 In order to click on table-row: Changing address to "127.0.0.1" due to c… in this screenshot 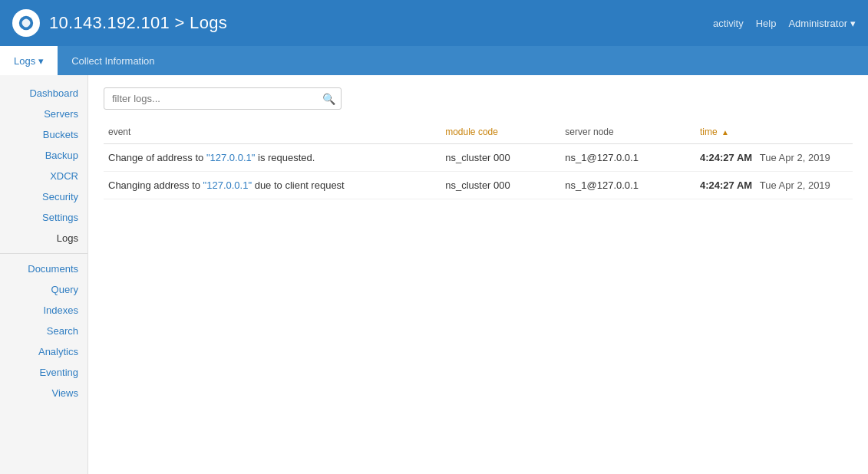, I will do `click(478, 186)`.